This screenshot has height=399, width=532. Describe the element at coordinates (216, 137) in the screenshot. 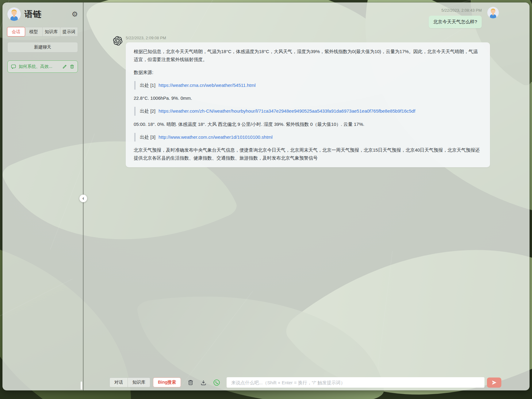

I see `source-3-link: http://www.weather.com.cn/weather1d/1010…` at that location.